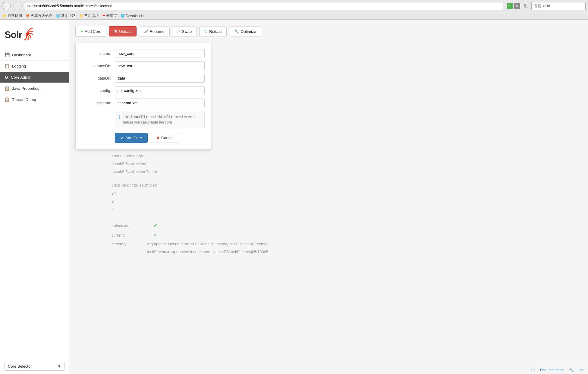 This screenshot has height=374, width=588. Describe the element at coordinates (131, 138) in the screenshot. I see `add-core-submit-button: ✔ Add Core` at that location.